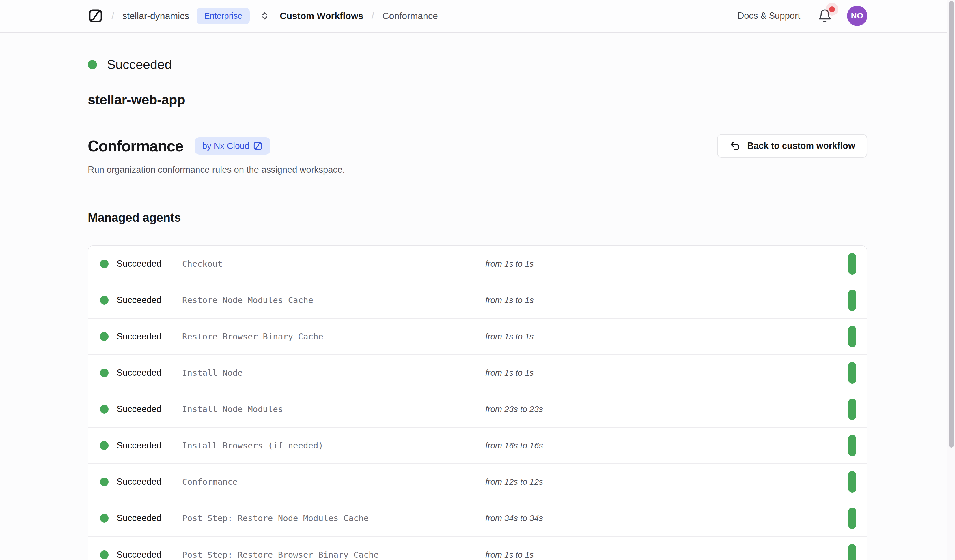 This screenshot has height=560, width=955. Describe the element at coordinates (478, 146) in the screenshot. I see `workflow-header: Conformance by Nx Cloud Back to custom w…` at that location.